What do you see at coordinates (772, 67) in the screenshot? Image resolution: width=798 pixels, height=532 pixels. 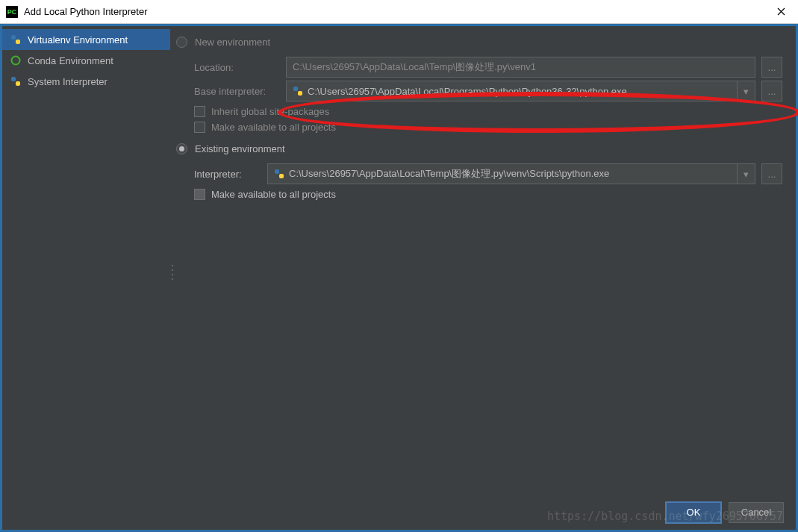 I see `location-browse-button: ...` at bounding box center [772, 67].